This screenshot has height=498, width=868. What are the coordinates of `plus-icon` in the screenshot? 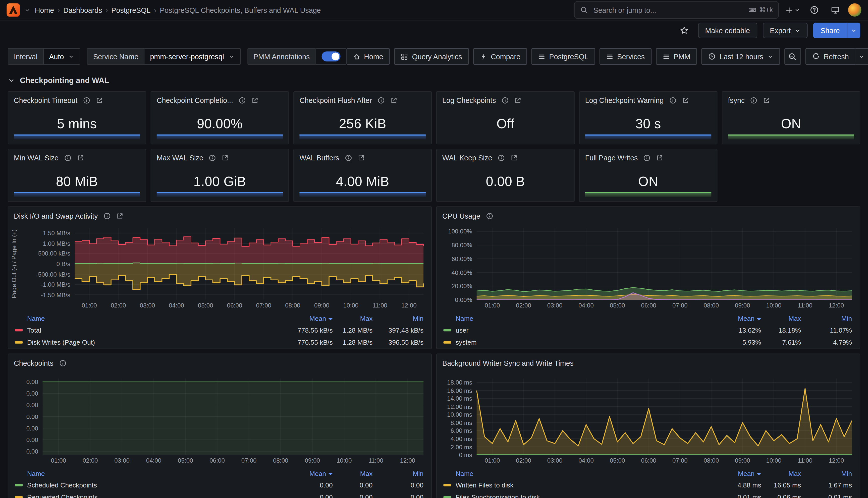 It's located at (789, 10).